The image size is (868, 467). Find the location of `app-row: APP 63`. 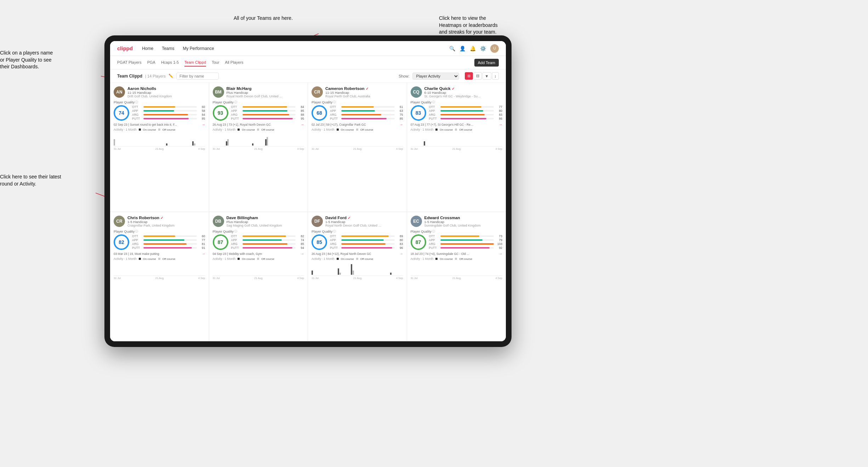

app-row: APP 63 is located at coordinates (367, 111).